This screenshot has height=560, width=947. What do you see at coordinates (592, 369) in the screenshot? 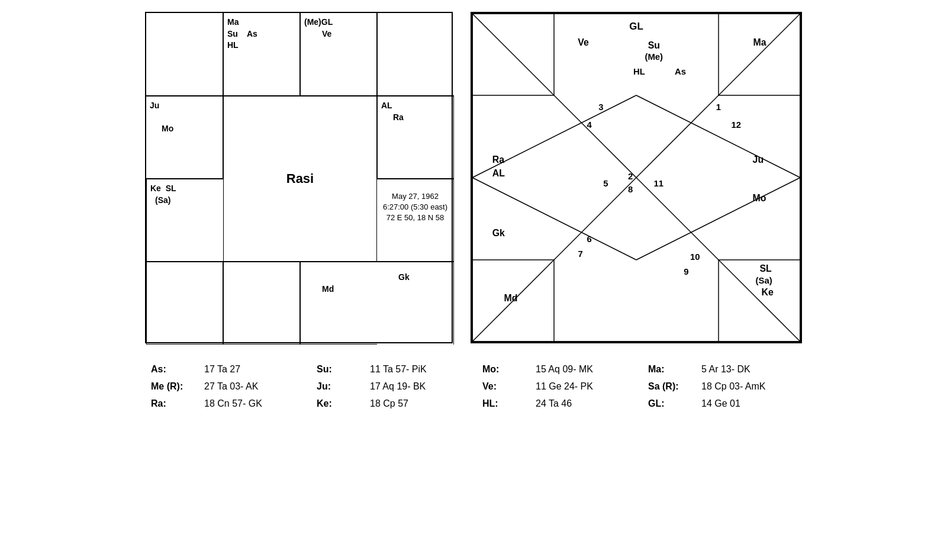
I see `val-mo: 15 Aq 09- MK` at bounding box center [592, 369].